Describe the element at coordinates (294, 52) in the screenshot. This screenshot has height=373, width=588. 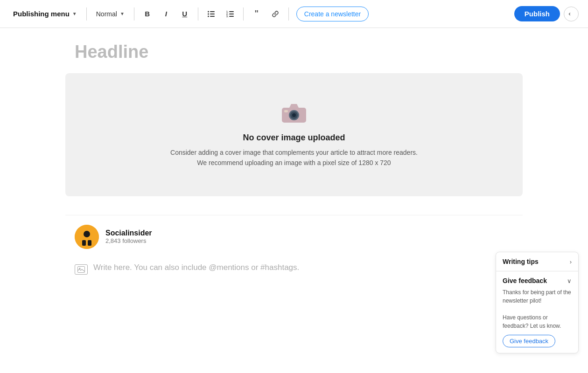
I see `headline: Headline` at that location.